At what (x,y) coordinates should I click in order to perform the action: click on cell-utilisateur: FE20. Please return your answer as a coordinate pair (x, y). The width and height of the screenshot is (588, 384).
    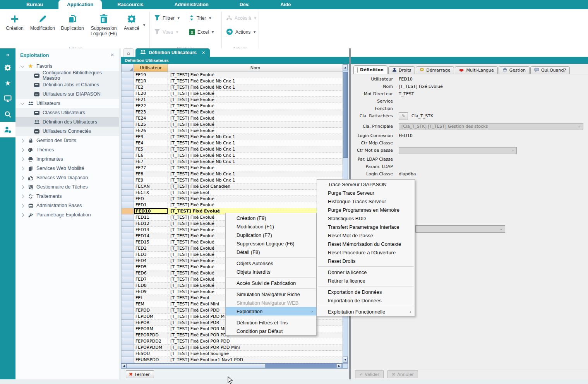
    Looking at the image, I should click on (151, 94).